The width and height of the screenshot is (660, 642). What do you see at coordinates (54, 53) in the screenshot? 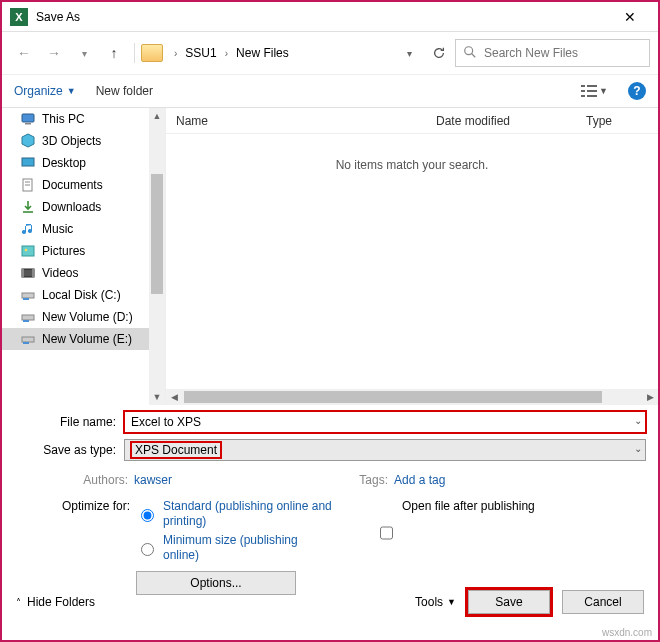
I see `forward-button: →` at bounding box center [54, 53].